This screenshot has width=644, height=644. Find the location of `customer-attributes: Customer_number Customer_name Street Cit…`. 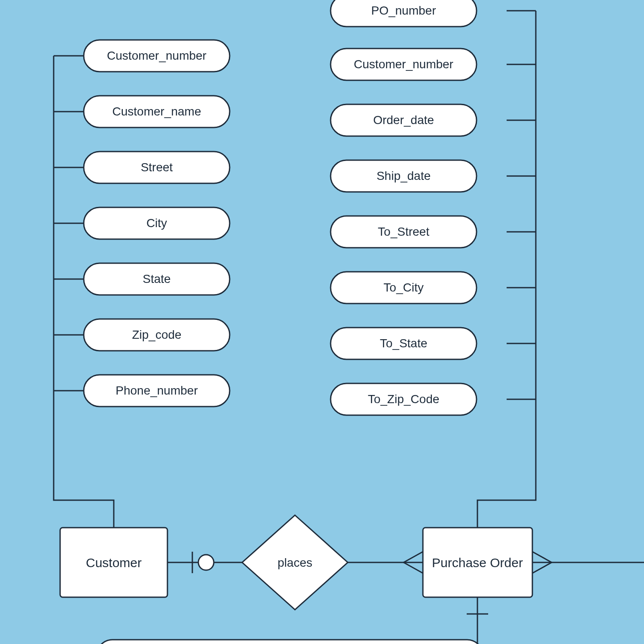

customer-attributes: Customer_number Customer_name Street Cit… is located at coordinates (157, 223).